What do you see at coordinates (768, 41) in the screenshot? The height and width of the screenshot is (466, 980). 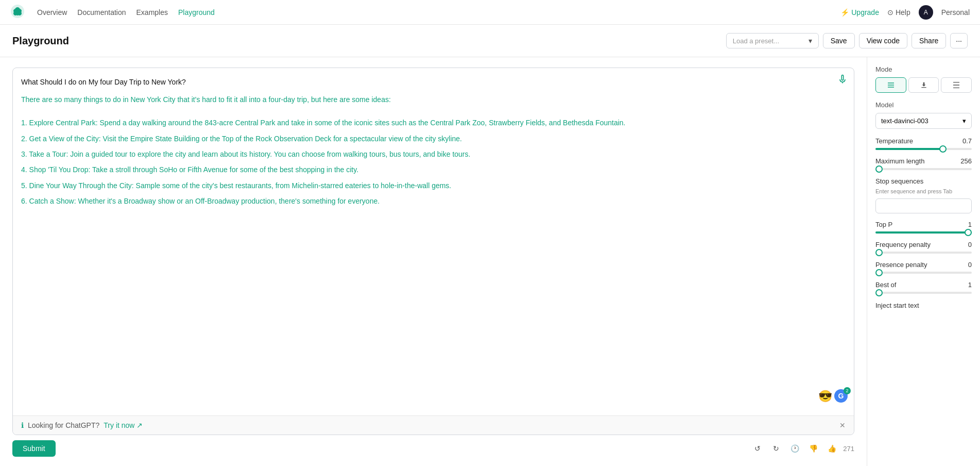 I see `preset-placeholder: Load a preset...` at bounding box center [768, 41].